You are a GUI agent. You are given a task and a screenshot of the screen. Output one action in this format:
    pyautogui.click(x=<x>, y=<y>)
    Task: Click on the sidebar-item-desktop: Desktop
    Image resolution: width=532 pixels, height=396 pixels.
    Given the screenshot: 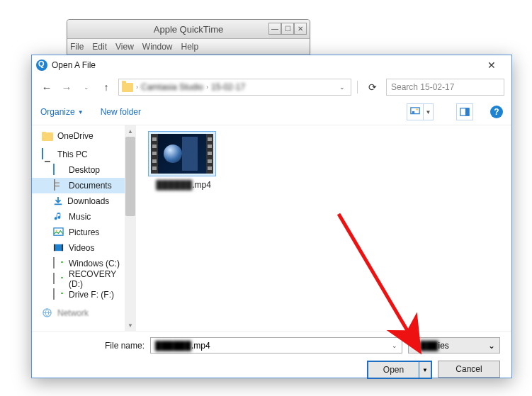 What is the action you would take?
    pyautogui.click(x=79, y=170)
    